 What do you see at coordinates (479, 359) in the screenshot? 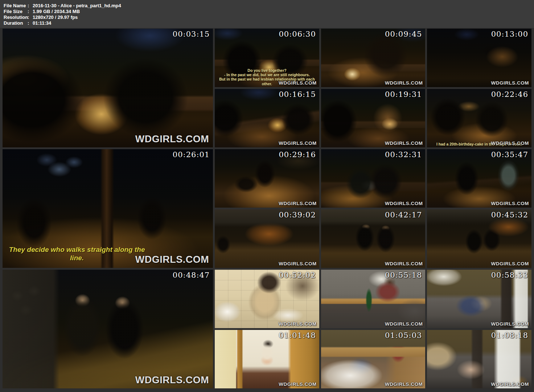
I see `video-thumbnail: 01:08:18WDGIRLS.COM` at bounding box center [479, 359].